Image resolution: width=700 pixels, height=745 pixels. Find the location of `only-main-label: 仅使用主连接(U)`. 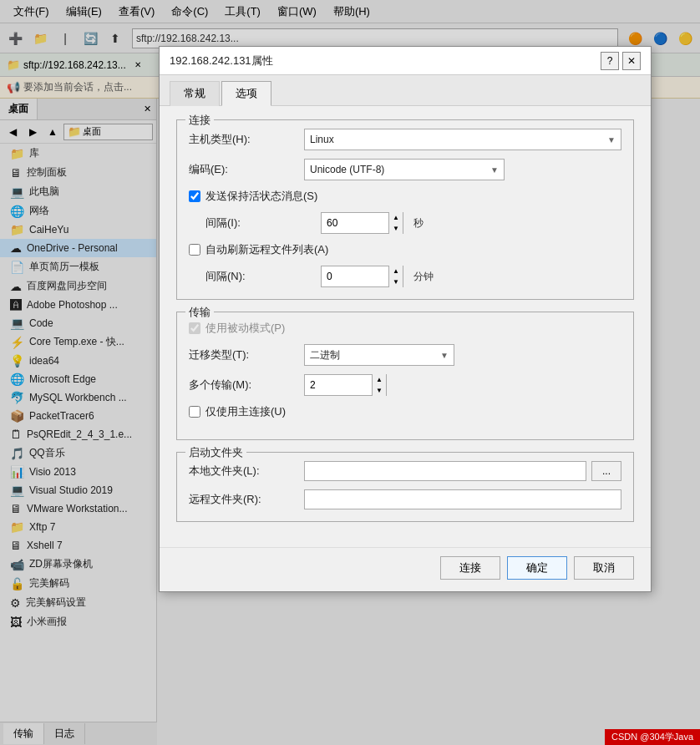

only-main-label: 仅使用主连接(U) is located at coordinates (246, 412).